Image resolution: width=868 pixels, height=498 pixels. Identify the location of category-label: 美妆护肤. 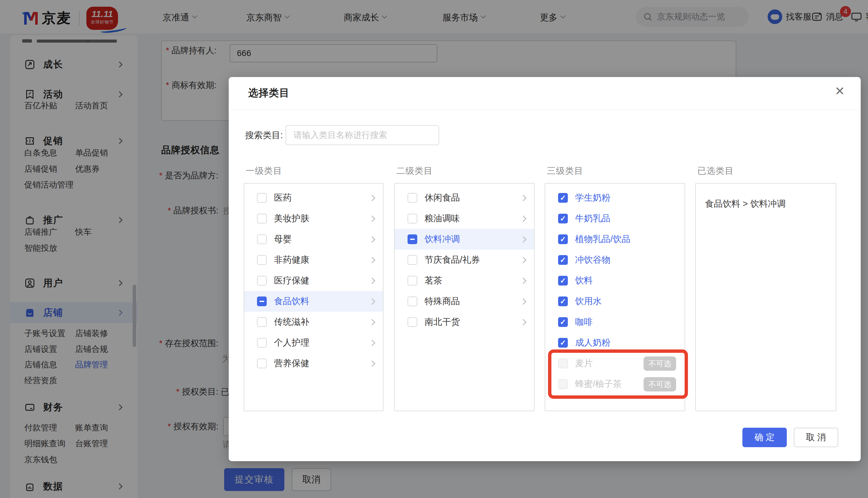
(292, 219).